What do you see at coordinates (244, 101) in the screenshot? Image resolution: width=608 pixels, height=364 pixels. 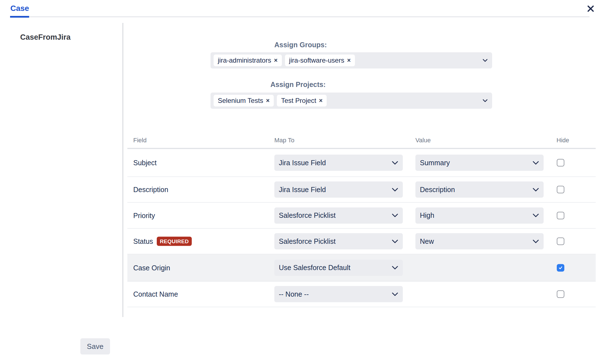 I see `project-chip: Selenium Tests ×` at bounding box center [244, 101].